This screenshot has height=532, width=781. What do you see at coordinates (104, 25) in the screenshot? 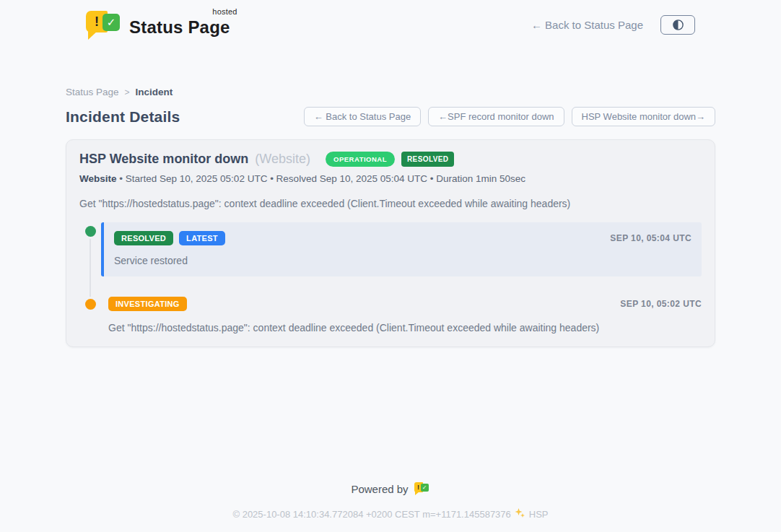
I see `statuspage-logo-icon: ! ✓` at bounding box center [104, 25].